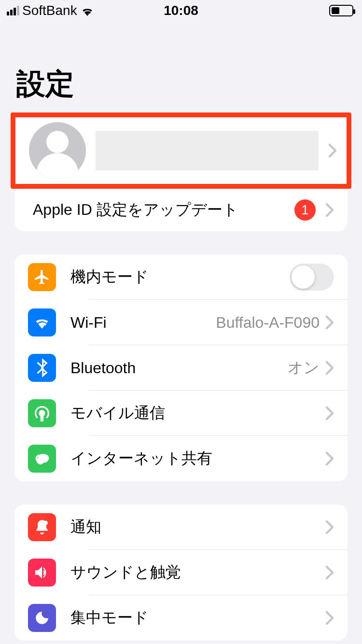  Describe the element at coordinates (42, 322) in the screenshot. I see `wifi-settings-icon` at that location.